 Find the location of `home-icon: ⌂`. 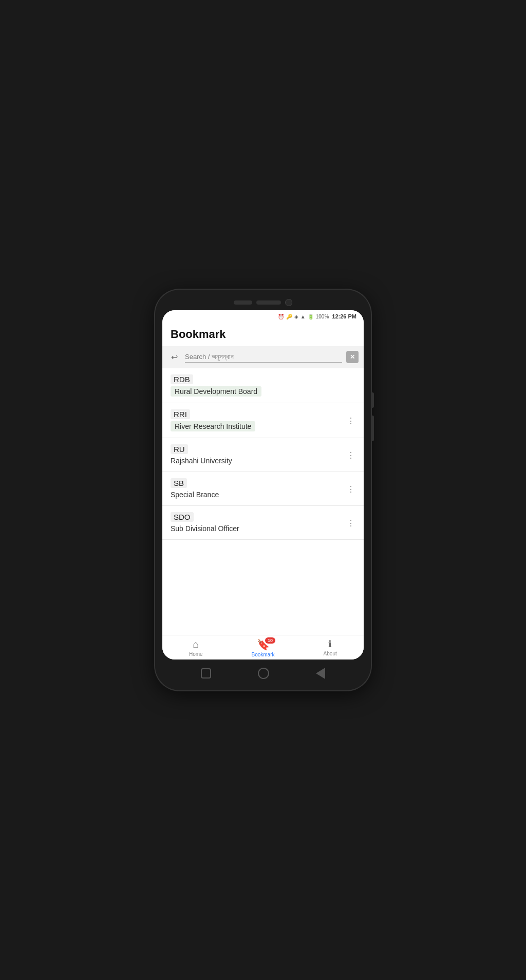

home-icon: ⌂ is located at coordinates (196, 644).